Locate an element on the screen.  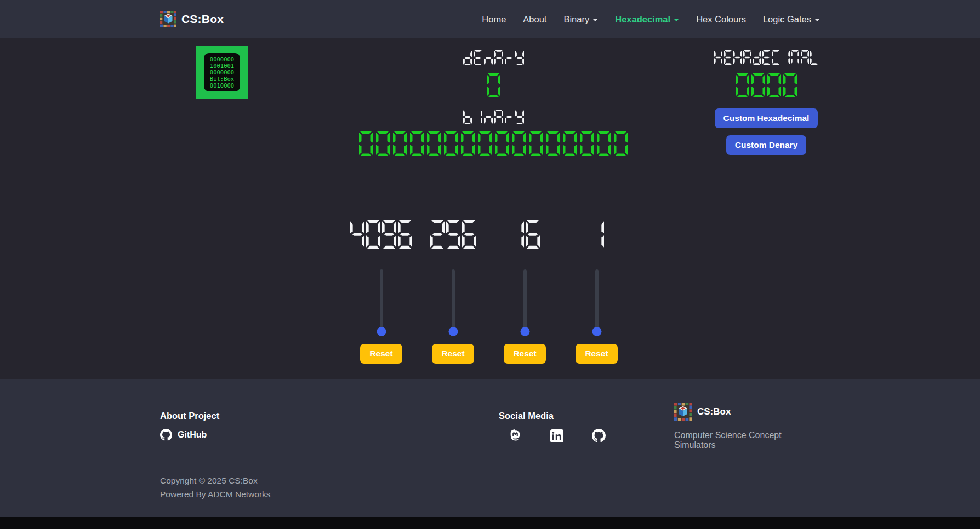
footer-brand-block: CS:Box Computer Science Concept Simulato… is located at coordinates (747, 427).